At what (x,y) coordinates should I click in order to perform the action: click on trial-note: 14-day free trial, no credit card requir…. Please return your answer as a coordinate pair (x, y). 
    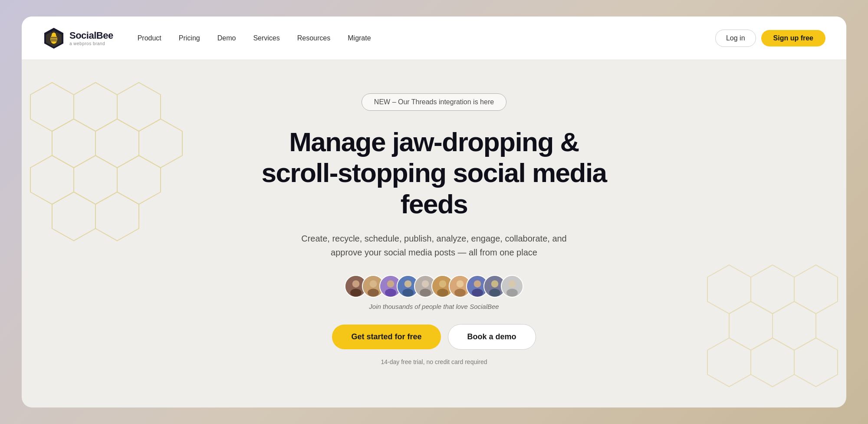
    Looking at the image, I should click on (434, 362).